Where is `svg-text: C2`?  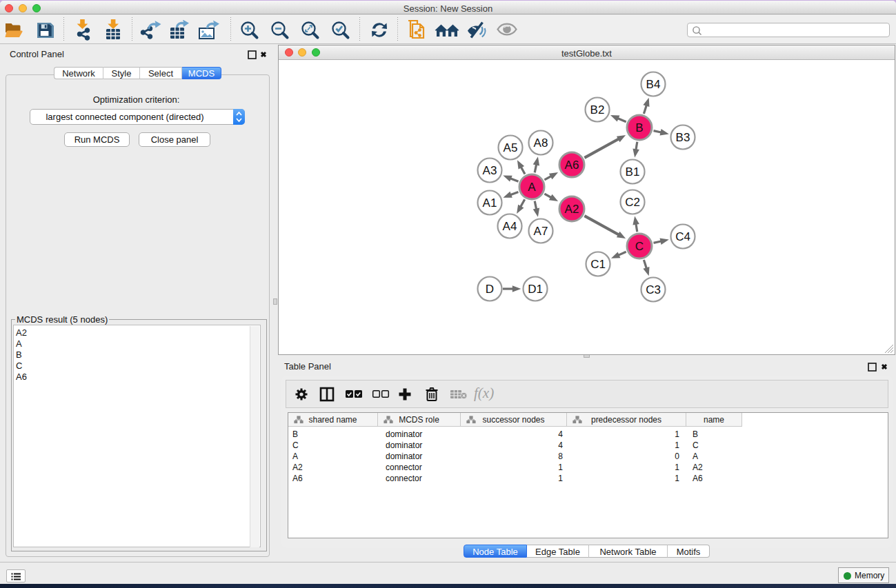 svg-text: C2 is located at coordinates (633, 203).